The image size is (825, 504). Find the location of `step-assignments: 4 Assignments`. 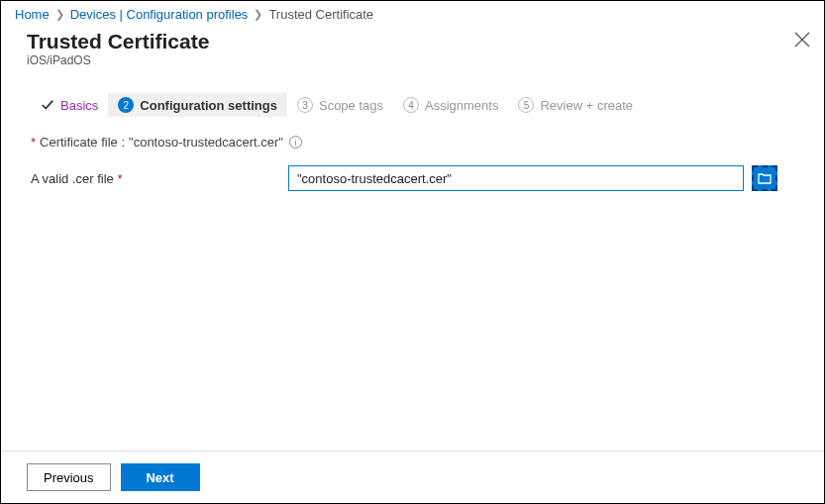

step-assignments: 4 Assignments is located at coordinates (451, 105).